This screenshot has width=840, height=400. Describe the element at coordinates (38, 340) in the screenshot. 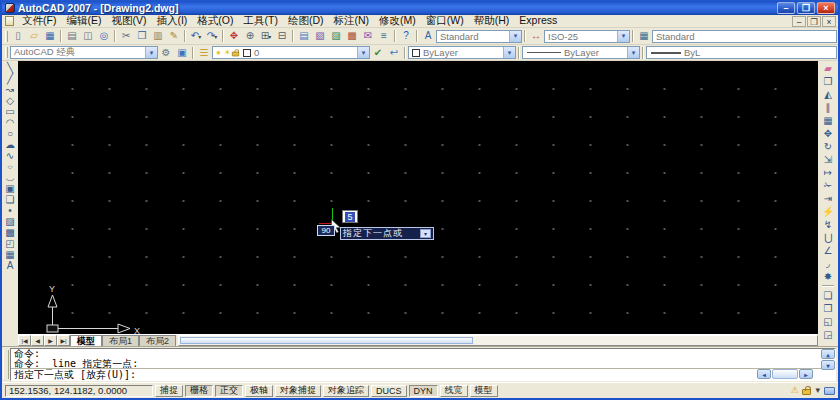

I see `prev-tab-button: ◀` at that location.